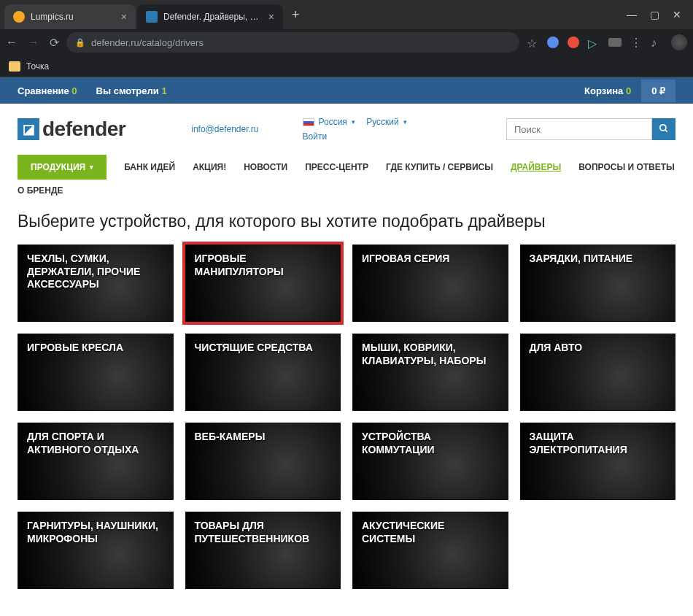 The width and height of the screenshot is (693, 616). I want to click on profile-avatar, so click(679, 42).